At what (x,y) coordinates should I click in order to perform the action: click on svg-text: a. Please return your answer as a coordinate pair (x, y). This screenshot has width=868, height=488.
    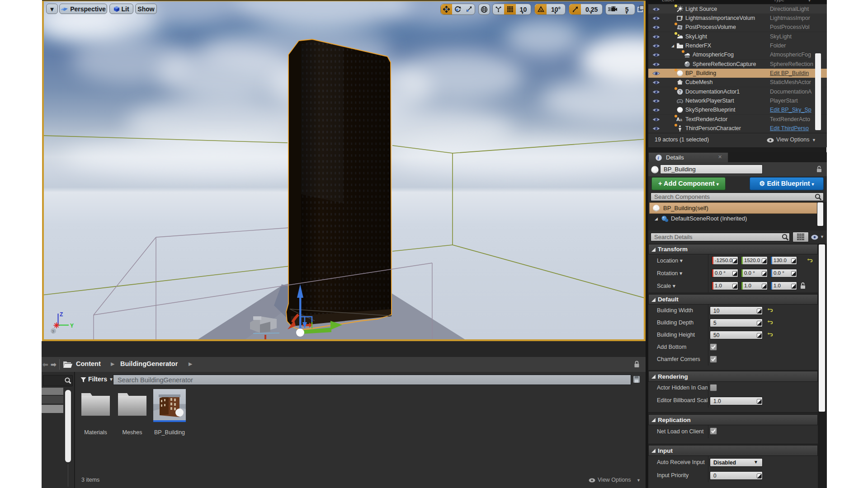
    Looking at the image, I should click on (681, 120).